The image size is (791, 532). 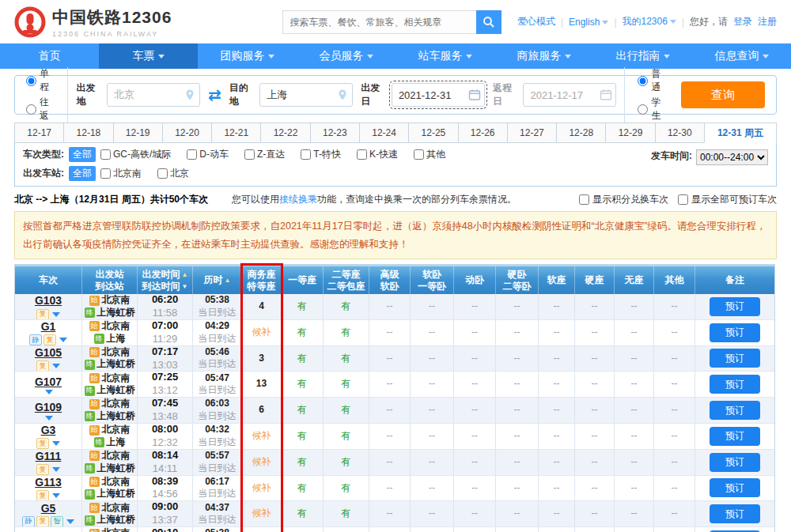 What do you see at coordinates (517, 280) in the screenshot?
I see `col-header-硬卧: 硬卧二等卧` at bounding box center [517, 280].